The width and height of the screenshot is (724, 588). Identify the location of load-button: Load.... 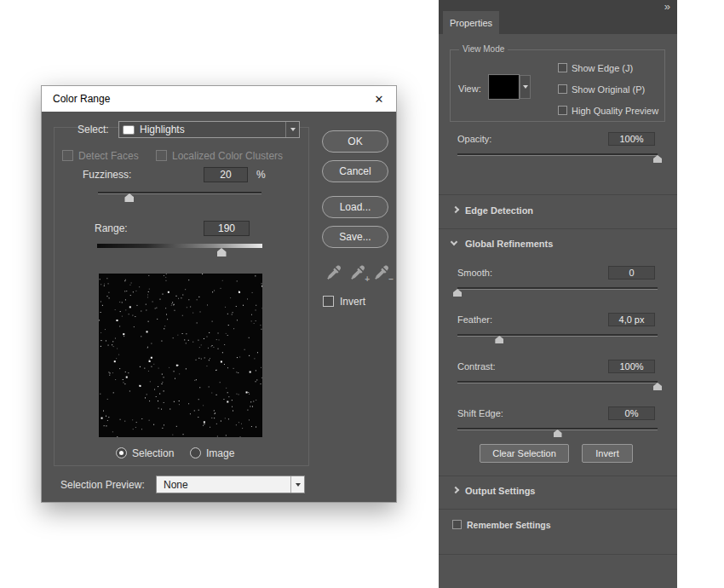
(355, 207).